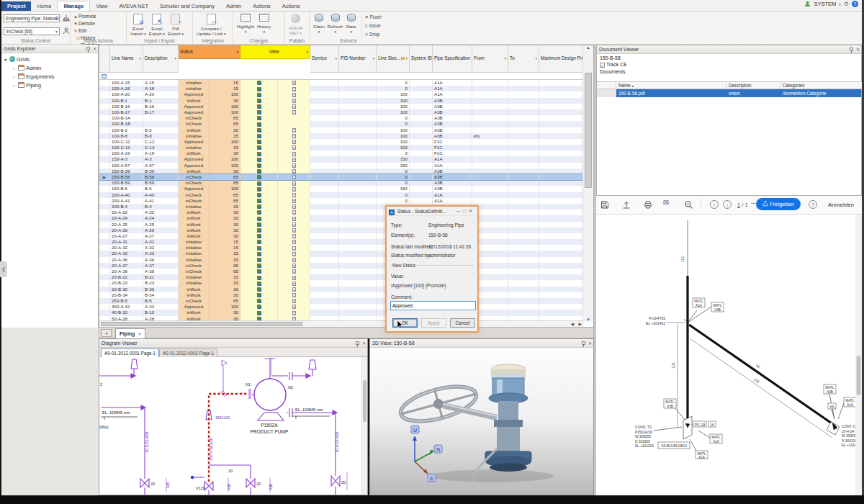  I want to click on grid-row: 100-B-1B-1inWork30100A3B, so click(341, 101).